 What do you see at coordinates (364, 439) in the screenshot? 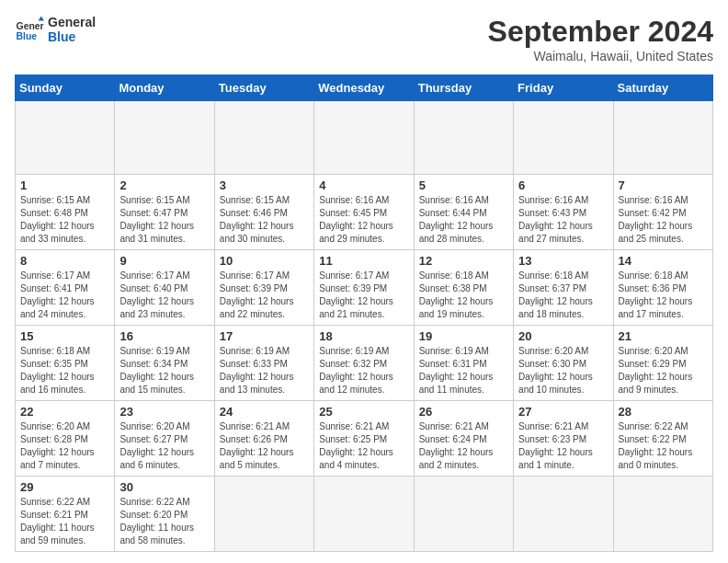
I see `calendar-day-cell: 25Sunrise: 6:21 AMSunset: 6:25 PMDayligh…` at bounding box center [364, 439].